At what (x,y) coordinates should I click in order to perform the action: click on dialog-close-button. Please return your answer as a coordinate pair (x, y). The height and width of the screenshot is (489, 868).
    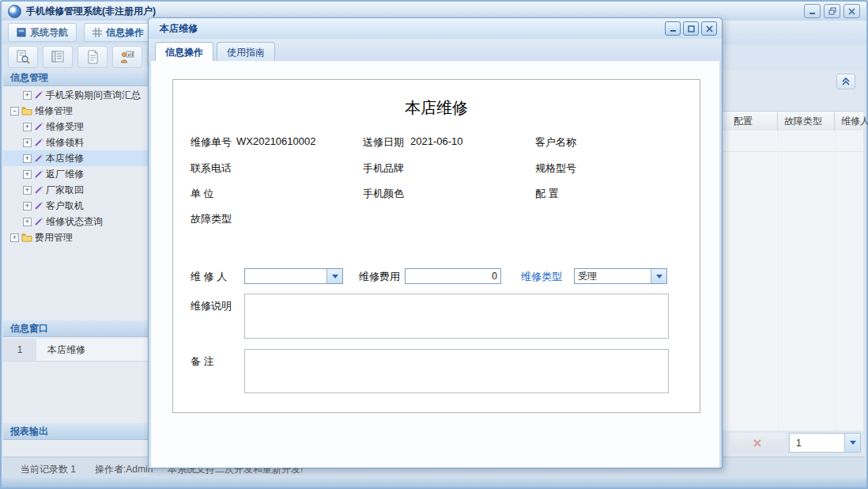
    Looking at the image, I should click on (709, 28).